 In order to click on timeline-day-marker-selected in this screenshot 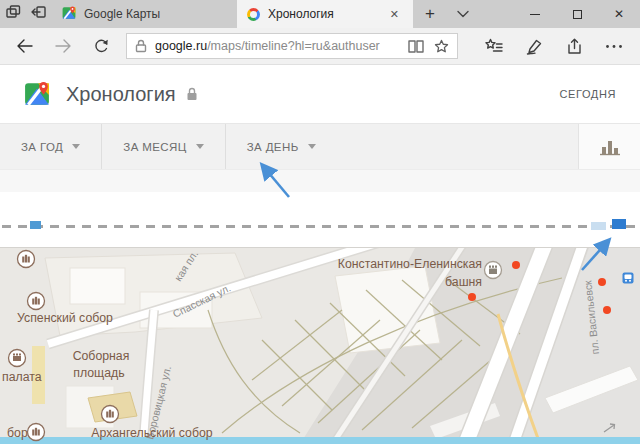, I will do `click(619, 224)`.